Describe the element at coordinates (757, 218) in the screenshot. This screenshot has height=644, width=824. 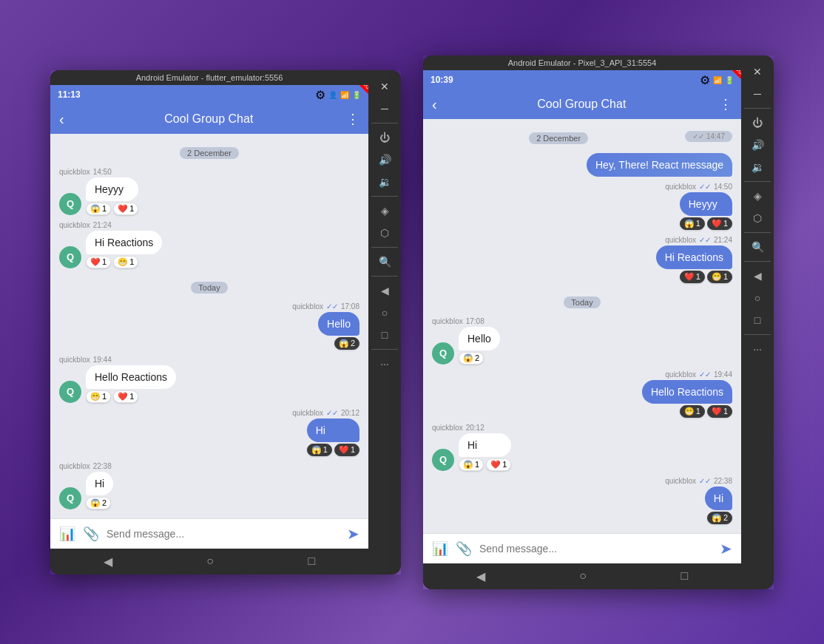
I see `screenshot-btn-2: ⬡` at that location.